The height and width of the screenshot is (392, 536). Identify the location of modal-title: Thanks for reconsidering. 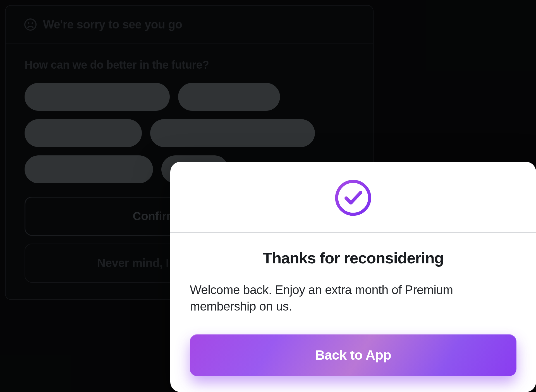
(353, 258).